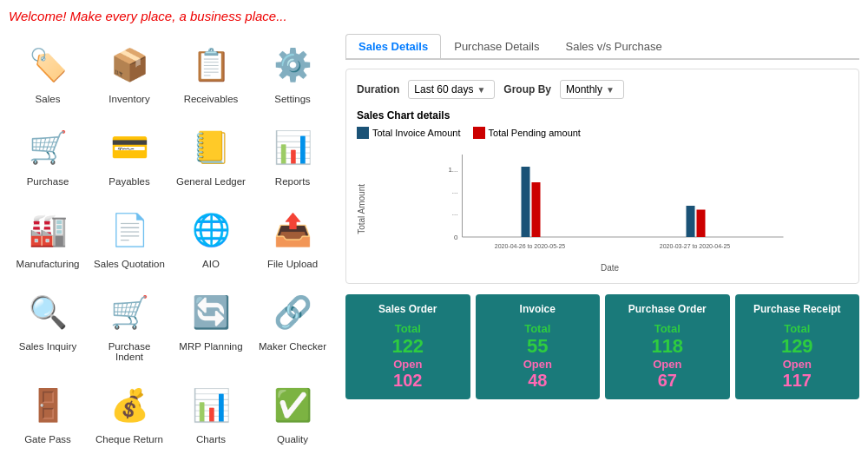  What do you see at coordinates (667, 309) in the screenshot?
I see `stat-title: Purchase Order` at bounding box center [667, 309].